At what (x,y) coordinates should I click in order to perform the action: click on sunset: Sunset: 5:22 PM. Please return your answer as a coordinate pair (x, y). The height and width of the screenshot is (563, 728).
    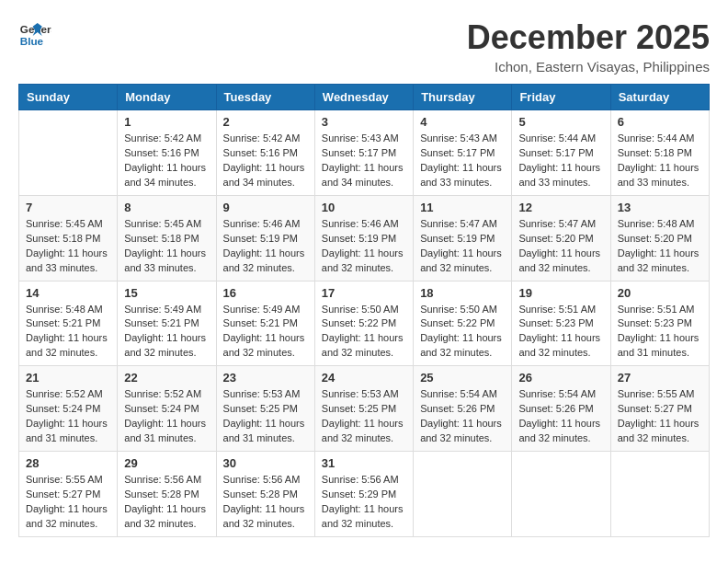
    Looking at the image, I should click on (458, 323).